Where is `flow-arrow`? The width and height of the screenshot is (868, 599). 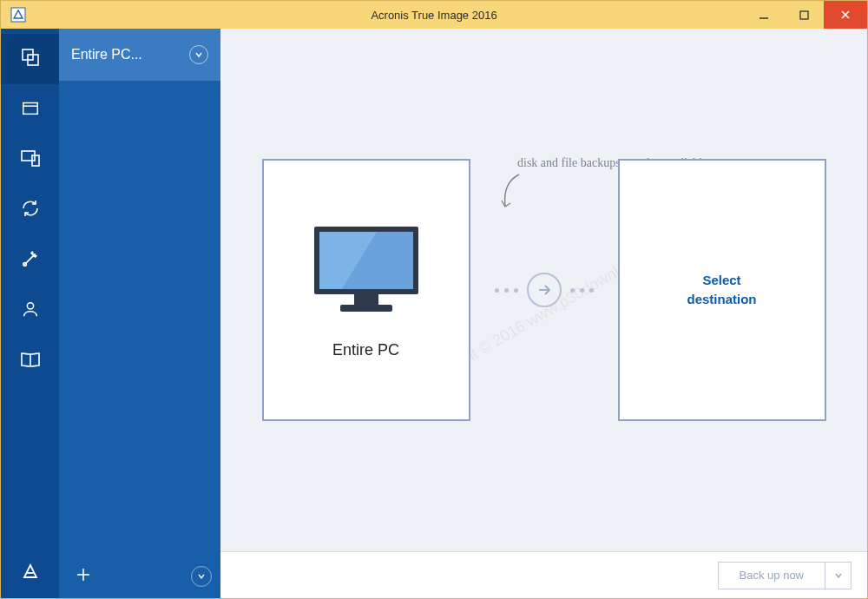 flow-arrow is located at coordinates (544, 290).